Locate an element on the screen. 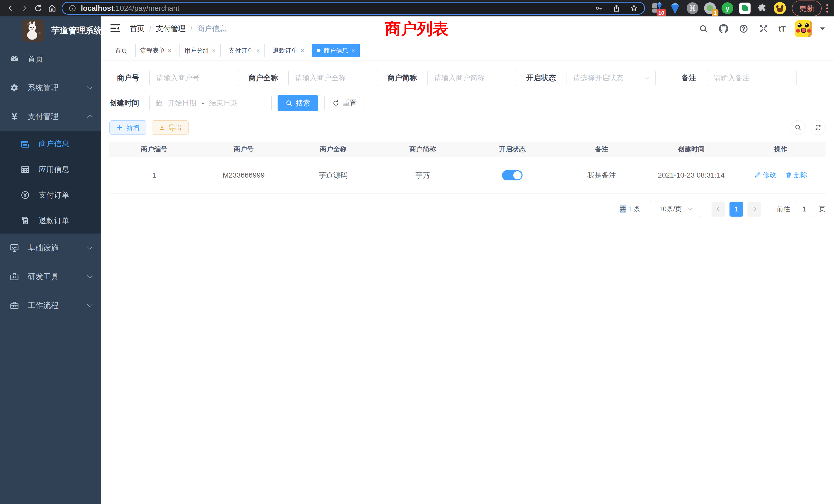 The width and height of the screenshot is (834, 504). sidebar-item-merchant-info: 商户信息 is located at coordinates (50, 144).